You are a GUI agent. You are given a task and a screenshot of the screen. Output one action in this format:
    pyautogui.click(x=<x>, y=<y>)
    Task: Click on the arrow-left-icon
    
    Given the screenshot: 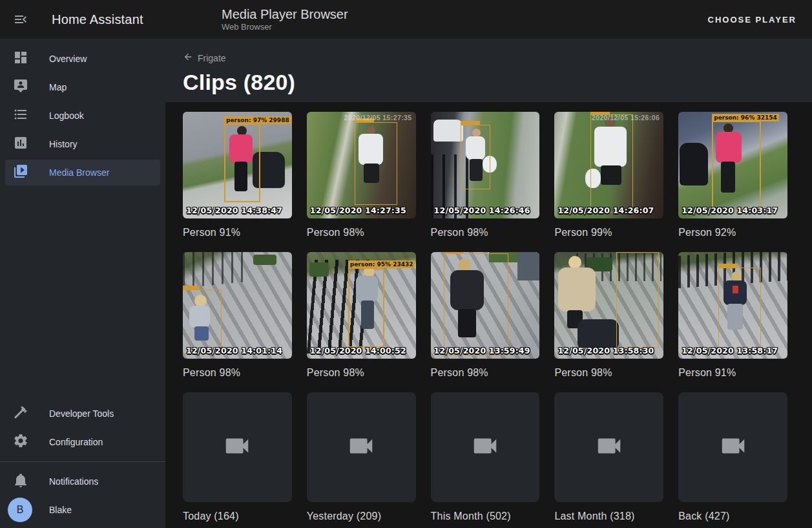 What is the action you would take?
    pyautogui.click(x=188, y=58)
    